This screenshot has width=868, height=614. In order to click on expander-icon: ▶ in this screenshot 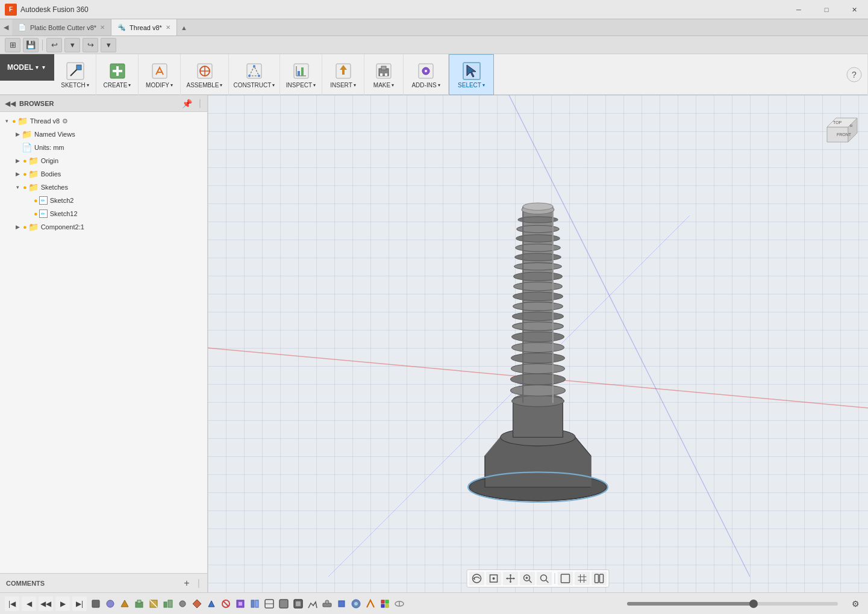, I will do `click(17, 161)`.